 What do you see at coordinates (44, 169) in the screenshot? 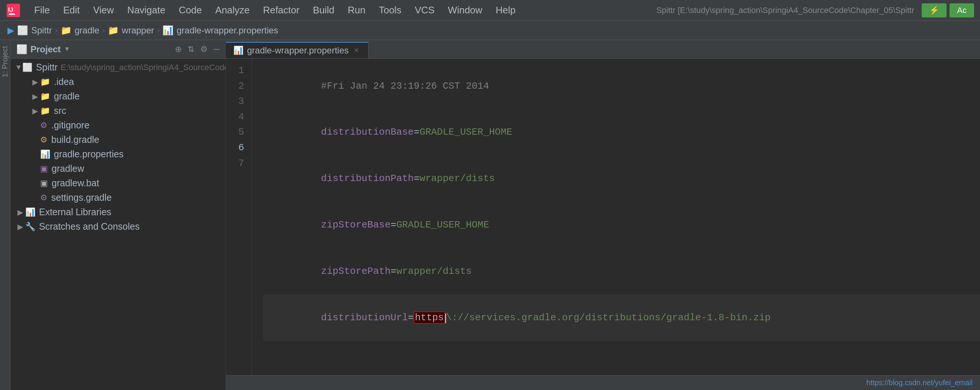
I see `gradlew-icon: ▣` at bounding box center [44, 169].